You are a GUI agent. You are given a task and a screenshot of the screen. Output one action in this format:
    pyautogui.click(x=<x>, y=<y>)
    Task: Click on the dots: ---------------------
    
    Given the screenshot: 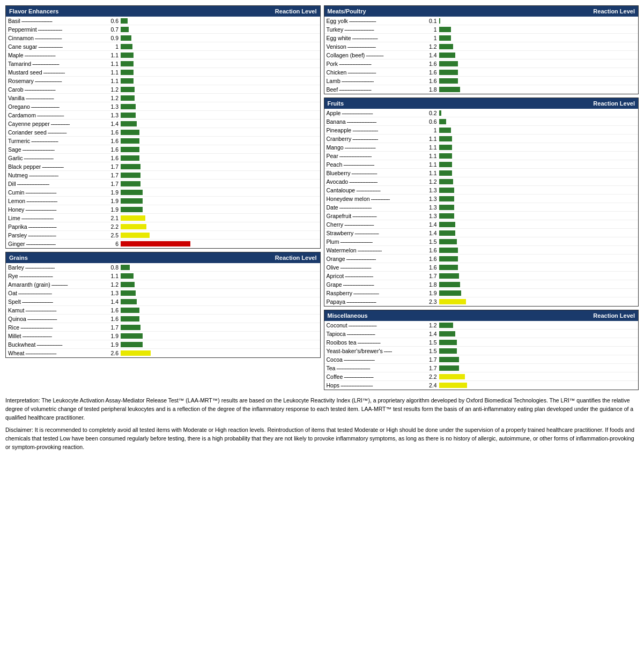 What is the action you would take?
    pyautogui.click(x=39, y=98)
    